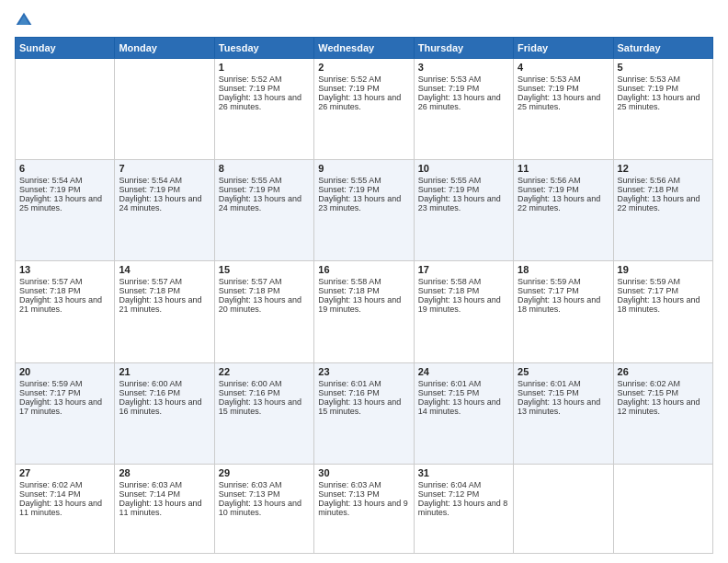 Image resolution: width=728 pixels, height=563 pixels. I want to click on daylight-text: Daylight: 13 hours and 15 minutes., so click(364, 407).